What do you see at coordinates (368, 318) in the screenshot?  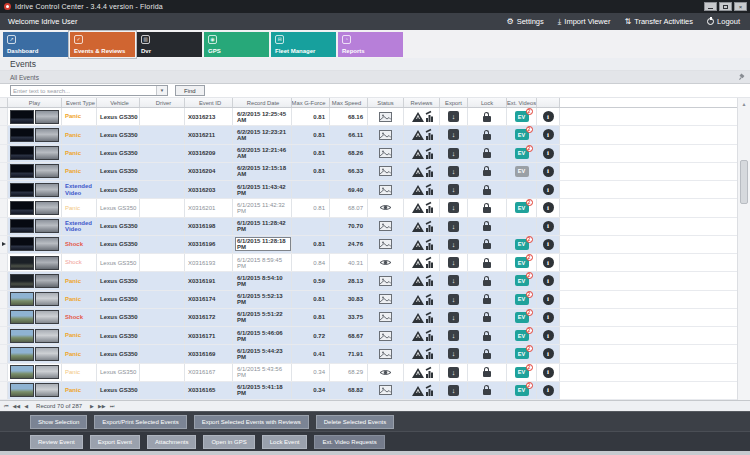 I see `table-row: Shock Lexus GS350 X0316172 6/1/2015 5:51…` at bounding box center [368, 318].